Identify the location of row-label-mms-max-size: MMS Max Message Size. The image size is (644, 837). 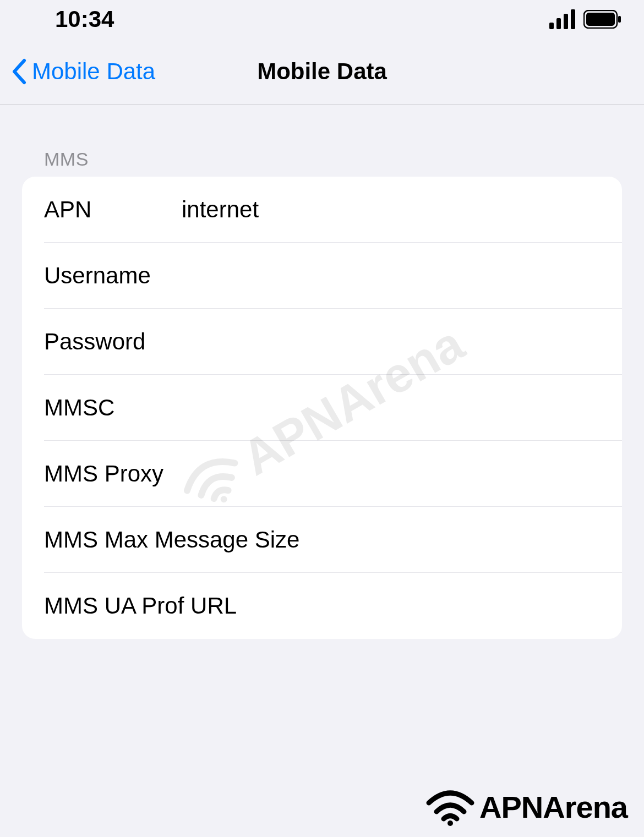
(177, 540).